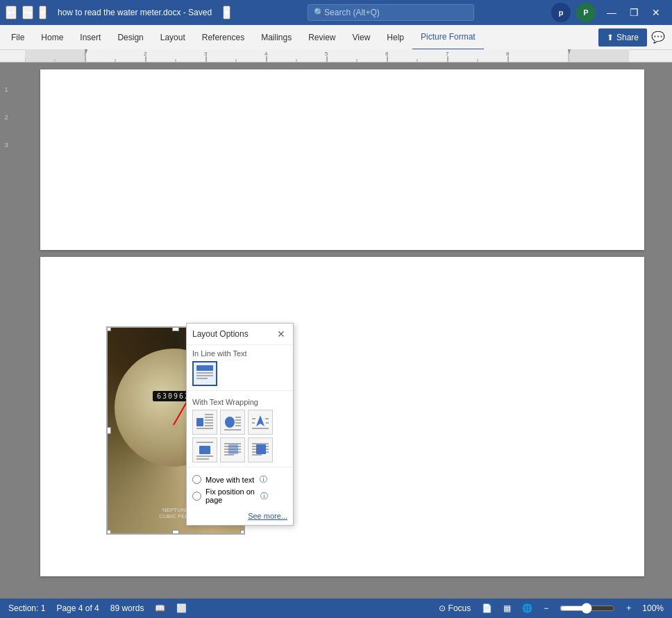  What do you see at coordinates (108, 431) in the screenshot?
I see `handle-mid-left` at bounding box center [108, 431].